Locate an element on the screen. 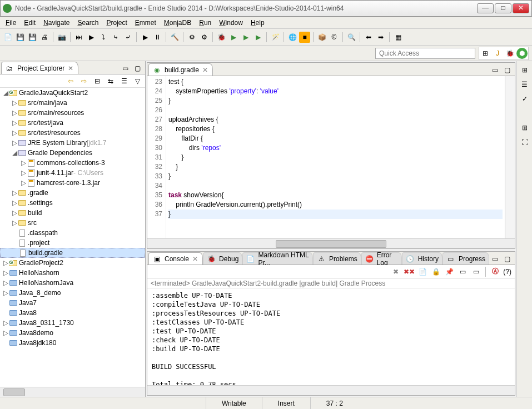  tree-node: ▷src/main/java is located at coordinates (72, 103).